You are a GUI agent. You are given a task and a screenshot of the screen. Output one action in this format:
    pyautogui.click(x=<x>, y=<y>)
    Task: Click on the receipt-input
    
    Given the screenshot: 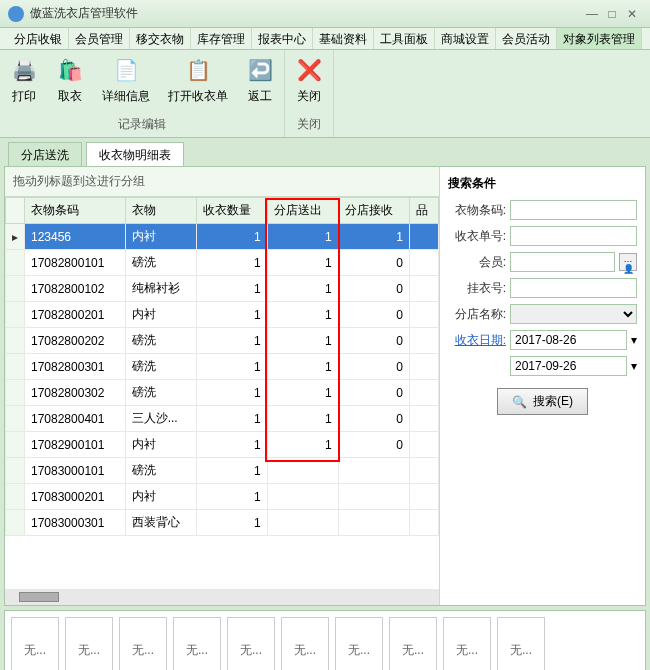 What is the action you would take?
    pyautogui.click(x=574, y=236)
    